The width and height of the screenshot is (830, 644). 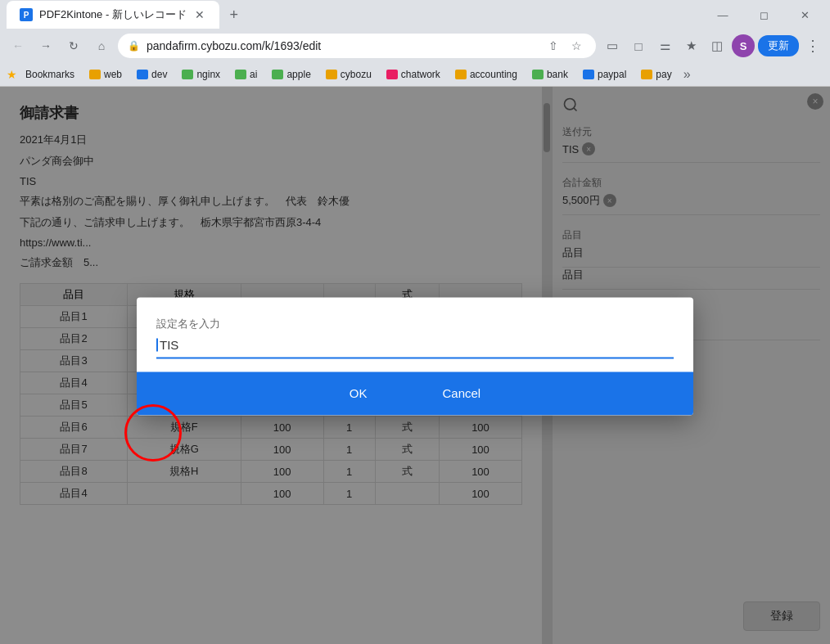 I want to click on modal-hint: 設定名を入力, so click(x=415, y=324).